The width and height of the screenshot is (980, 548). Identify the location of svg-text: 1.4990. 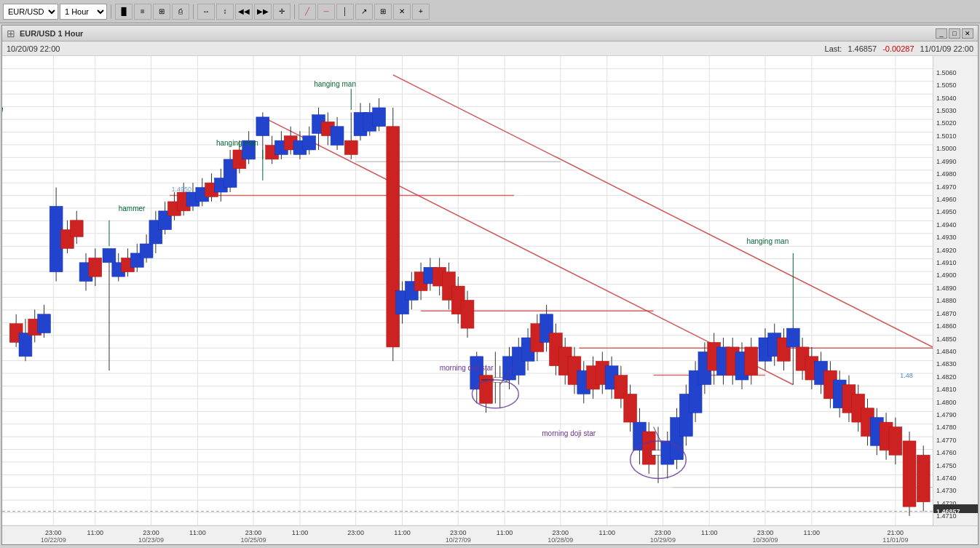
(947, 162).